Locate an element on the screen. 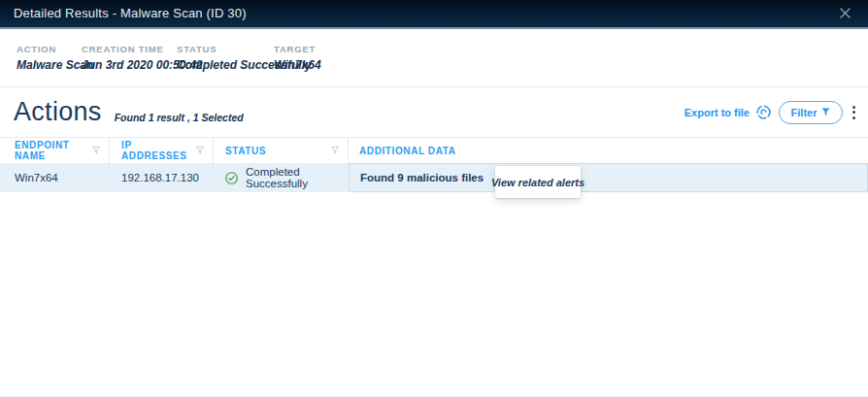  export-spinner-icon is located at coordinates (763, 113).